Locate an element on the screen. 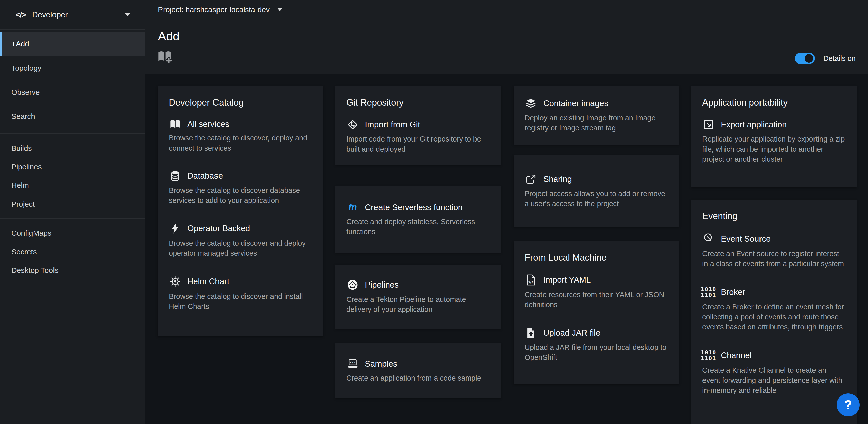 The height and width of the screenshot is (424, 868). card-title: From Local Machine is located at coordinates (596, 258).